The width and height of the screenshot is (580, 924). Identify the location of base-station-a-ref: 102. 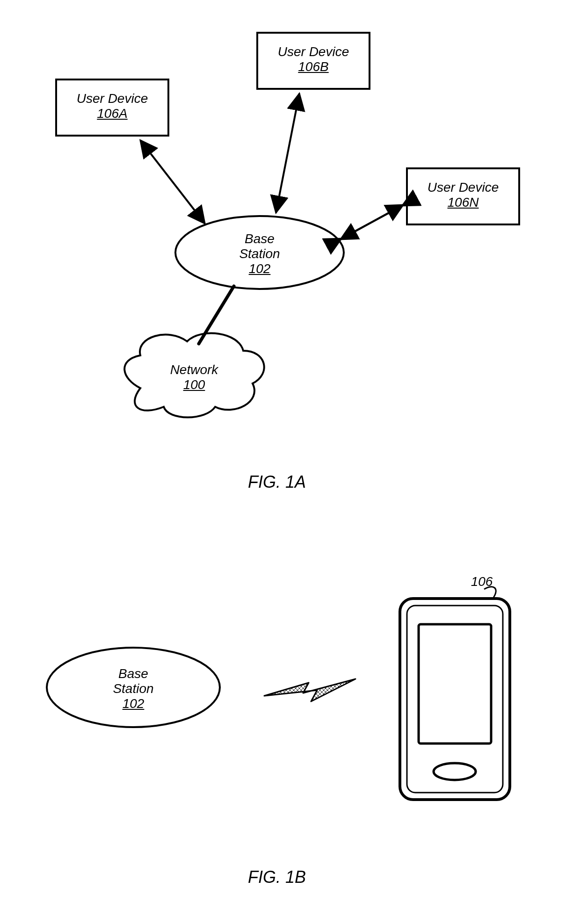
(260, 268).